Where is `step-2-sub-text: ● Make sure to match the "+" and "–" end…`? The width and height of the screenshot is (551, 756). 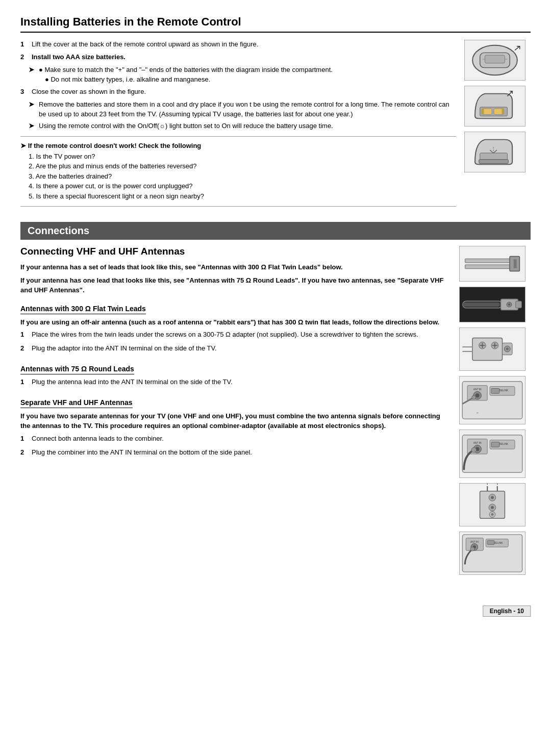
step-2-sub-text: ● Make sure to match the "+" and "–" end… is located at coordinates (186, 75).